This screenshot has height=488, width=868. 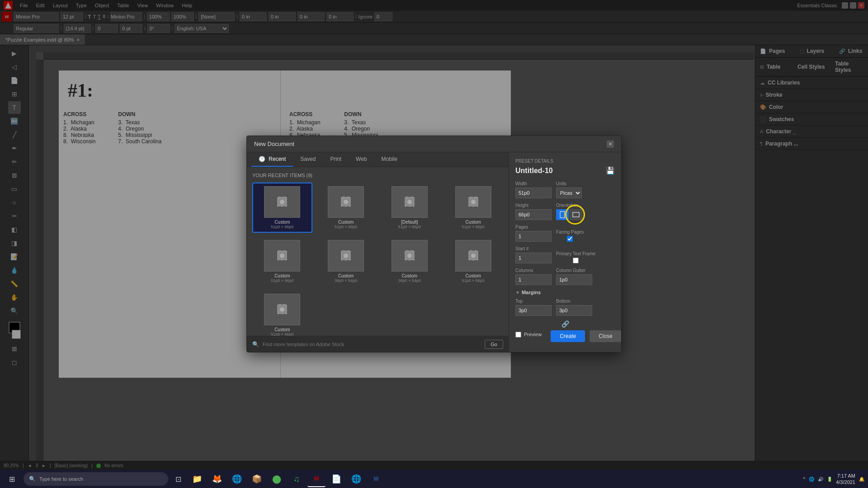 I want to click on tab-recent-label: Recent, so click(x=277, y=159).